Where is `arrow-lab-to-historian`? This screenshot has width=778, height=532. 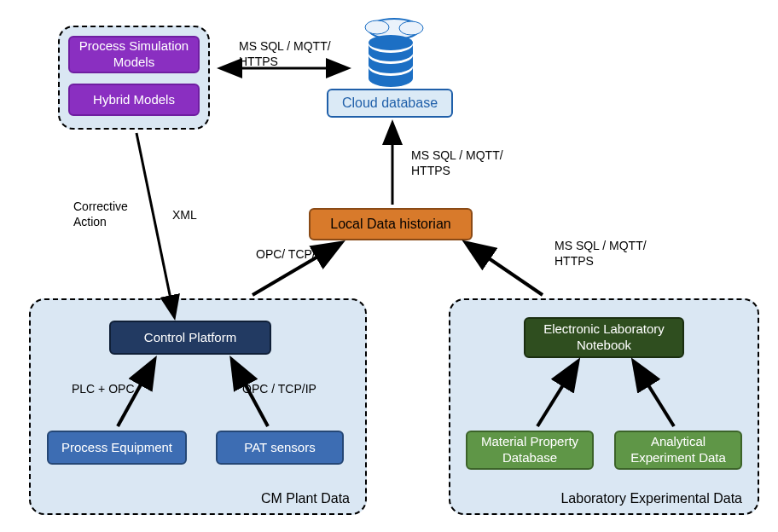
arrow-lab-to-historian is located at coordinates (505, 269).